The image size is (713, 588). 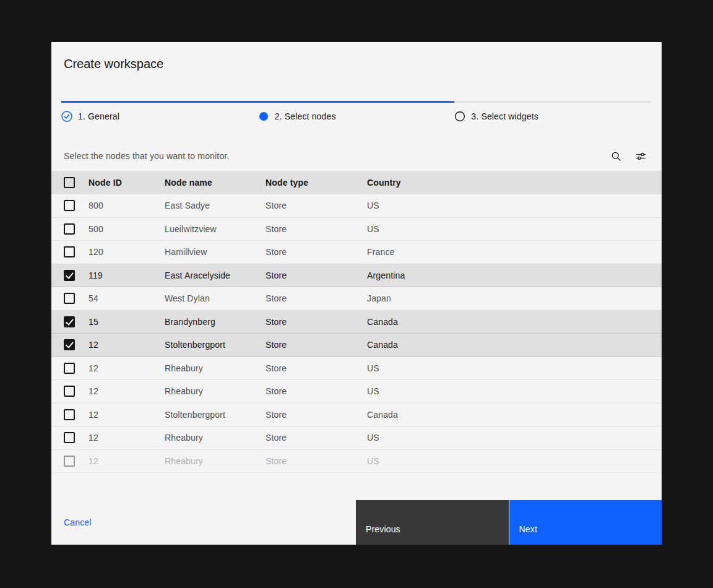 What do you see at coordinates (356, 111) in the screenshot?
I see `progress-step: 2. Select nodes` at bounding box center [356, 111].